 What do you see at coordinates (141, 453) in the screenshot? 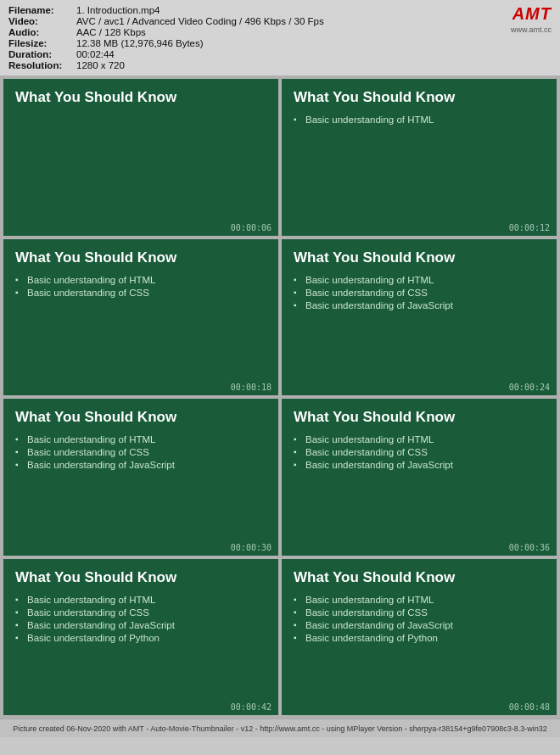
I see `thumb-items-5: Basic understanding of HTMLBasic underst…` at bounding box center [141, 453].